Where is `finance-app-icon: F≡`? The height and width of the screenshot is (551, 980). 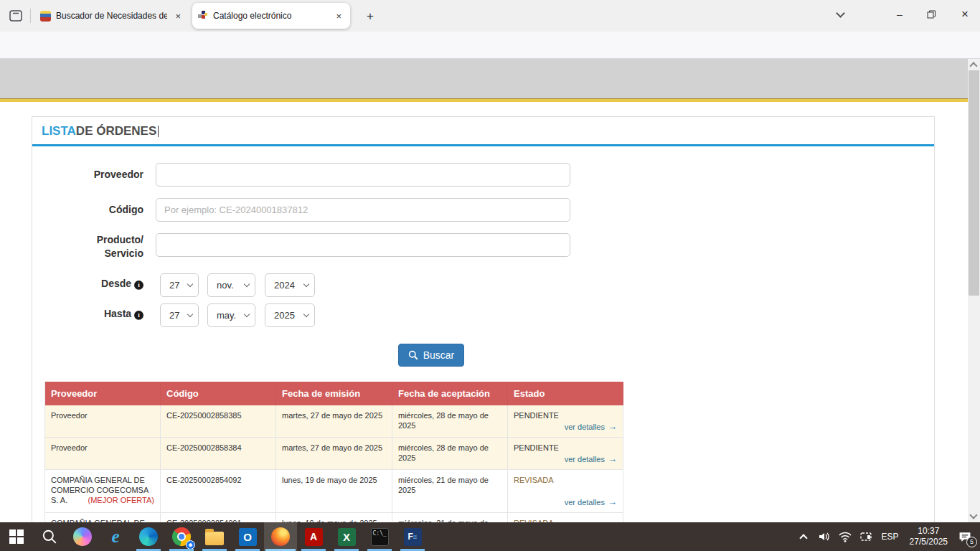 finance-app-icon: F≡ is located at coordinates (413, 537).